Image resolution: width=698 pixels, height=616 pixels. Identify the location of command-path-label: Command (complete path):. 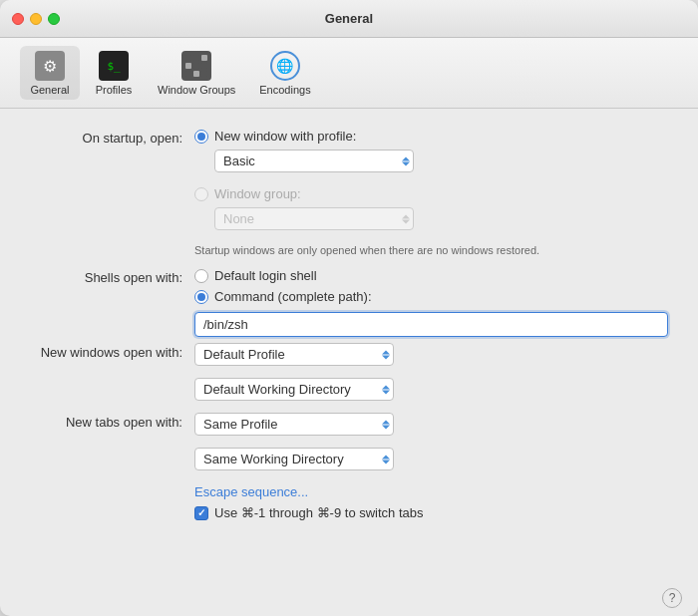
(293, 297).